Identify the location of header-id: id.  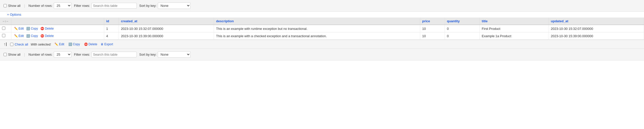
(111, 21).